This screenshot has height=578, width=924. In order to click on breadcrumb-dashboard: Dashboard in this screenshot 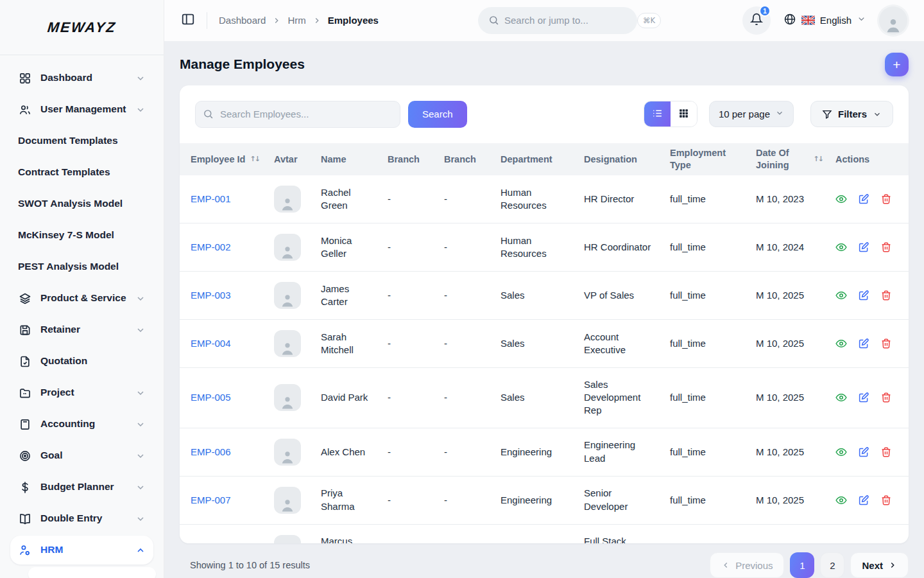, I will do `click(243, 21)`.